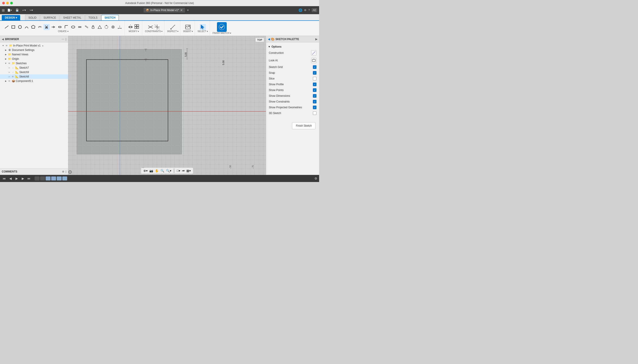 The height and width of the screenshot is (364, 638). What do you see at coordinates (66, 172) in the screenshot?
I see `comments-panel-toggle: |` at bounding box center [66, 172].